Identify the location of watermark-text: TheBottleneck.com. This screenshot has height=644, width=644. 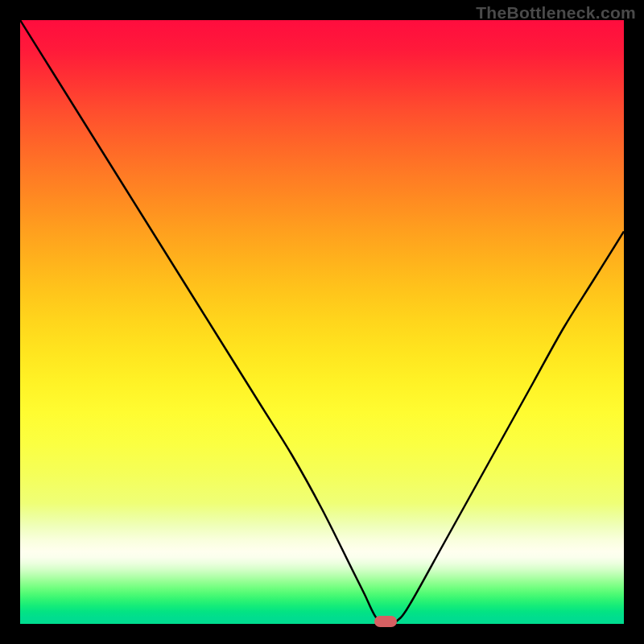
(555, 13).